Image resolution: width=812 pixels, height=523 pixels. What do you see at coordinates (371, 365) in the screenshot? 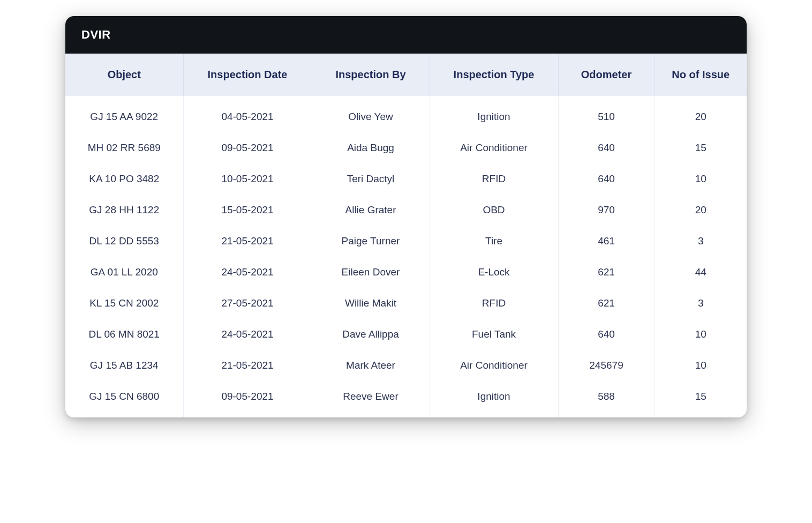
I see `cell-inspection-by: Mark Ateer` at bounding box center [371, 365].